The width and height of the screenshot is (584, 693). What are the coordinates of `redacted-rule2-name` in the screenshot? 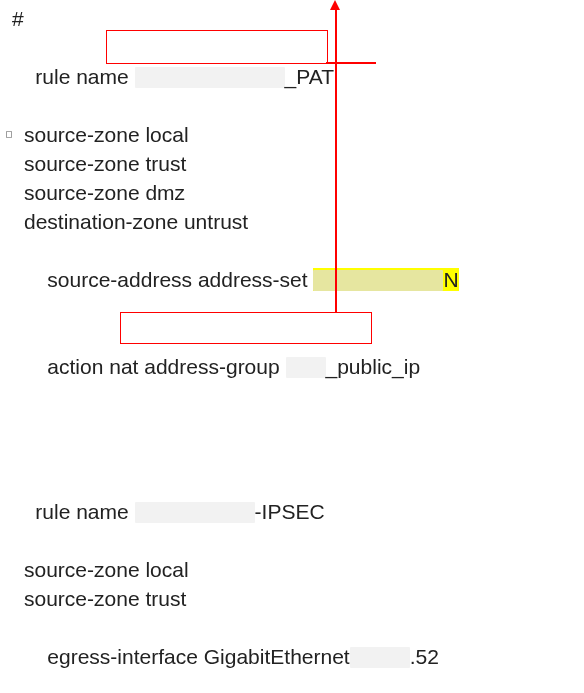 It's located at (195, 512).